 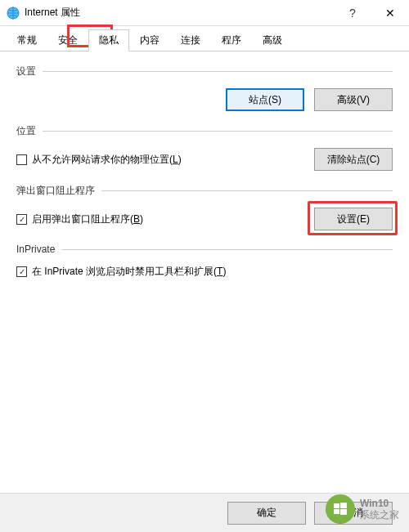 What do you see at coordinates (121, 271) in the screenshot?
I see `inprivate-checkbox-row: 在 InPrivate 浏览启动时禁用工具栏和扩展(T)` at bounding box center [121, 271].